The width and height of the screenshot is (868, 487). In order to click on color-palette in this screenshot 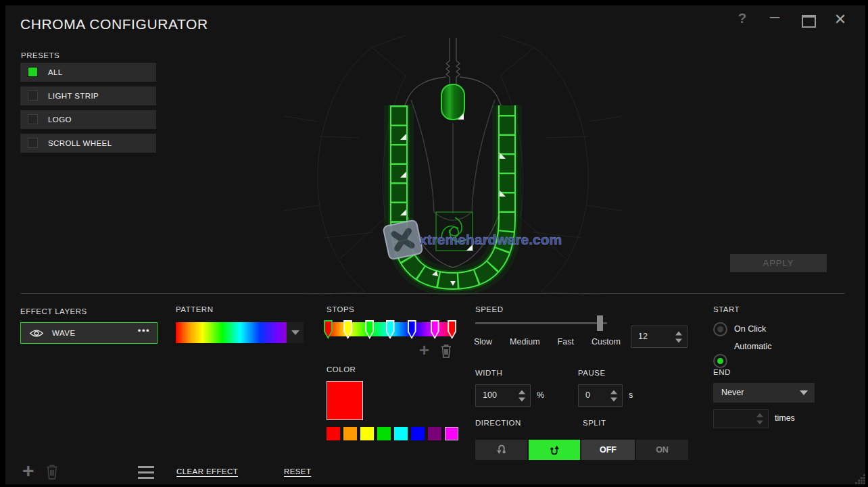, I will do `click(394, 434)`.